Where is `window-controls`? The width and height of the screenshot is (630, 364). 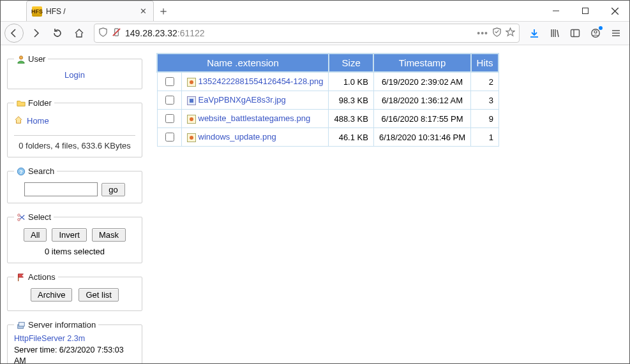 window-controls is located at coordinates (585, 11).